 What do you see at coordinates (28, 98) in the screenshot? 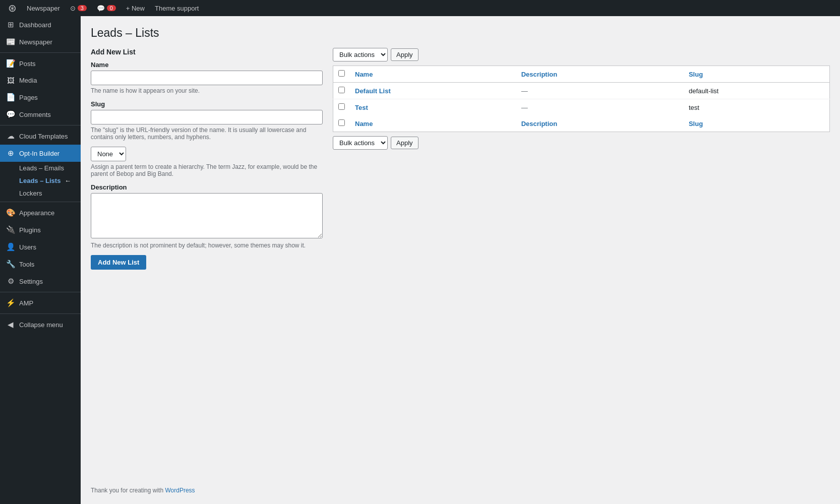
I see `sidebar-label-pages: Pages` at bounding box center [28, 98].